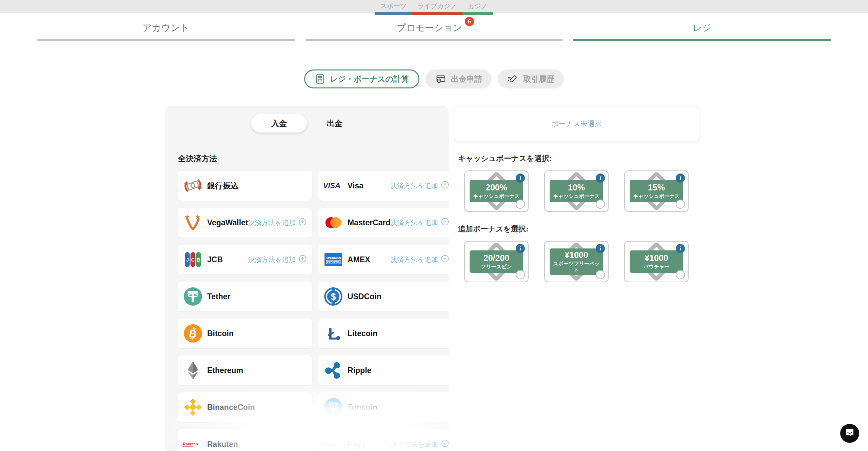  I want to click on cash-bonus-heading: キャッシュボーナスを選択:, so click(578, 159).